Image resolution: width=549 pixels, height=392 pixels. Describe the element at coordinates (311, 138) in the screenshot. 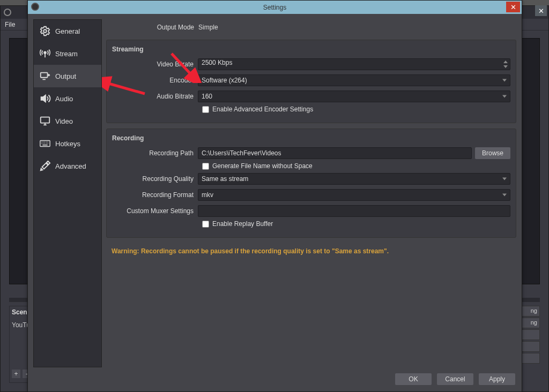

I see `group-title: Recording` at that location.